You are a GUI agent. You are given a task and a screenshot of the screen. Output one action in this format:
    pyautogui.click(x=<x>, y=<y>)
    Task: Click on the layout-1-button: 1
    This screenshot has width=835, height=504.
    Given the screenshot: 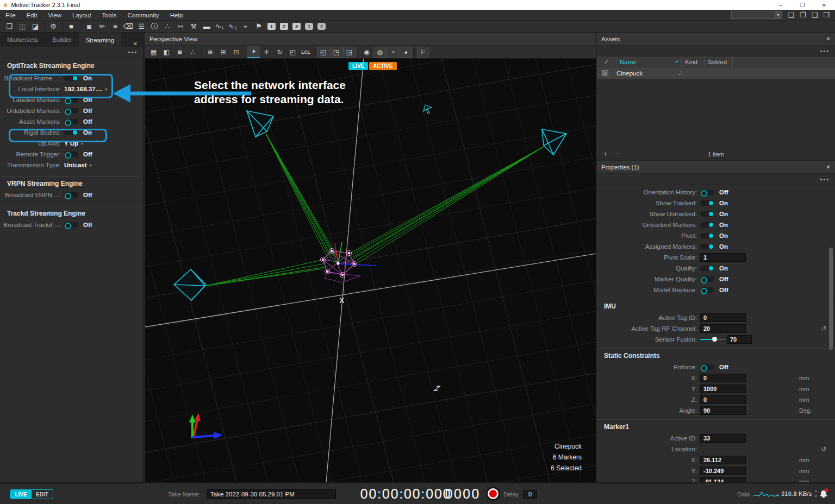 What is the action you would take?
    pyautogui.click(x=272, y=26)
    